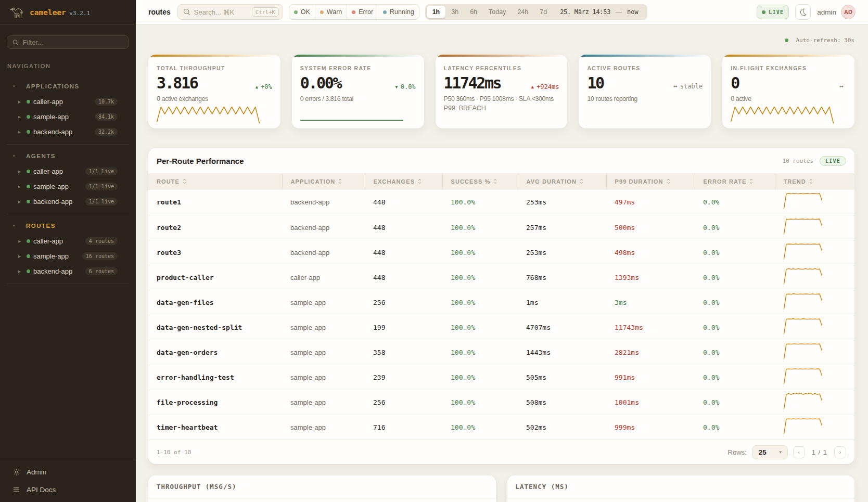 The width and height of the screenshot is (868, 502). What do you see at coordinates (266, 87) in the screenshot?
I see `delta-value: +0%` at bounding box center [266, 87].